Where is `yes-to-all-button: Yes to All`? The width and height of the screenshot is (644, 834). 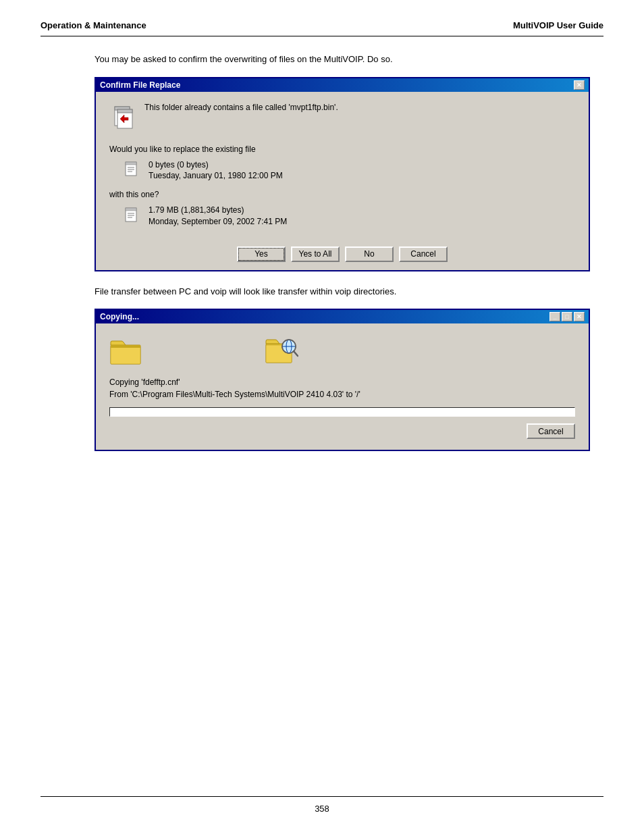
yes-to-all-button: Yes to All is located at coordinates (315, 254).